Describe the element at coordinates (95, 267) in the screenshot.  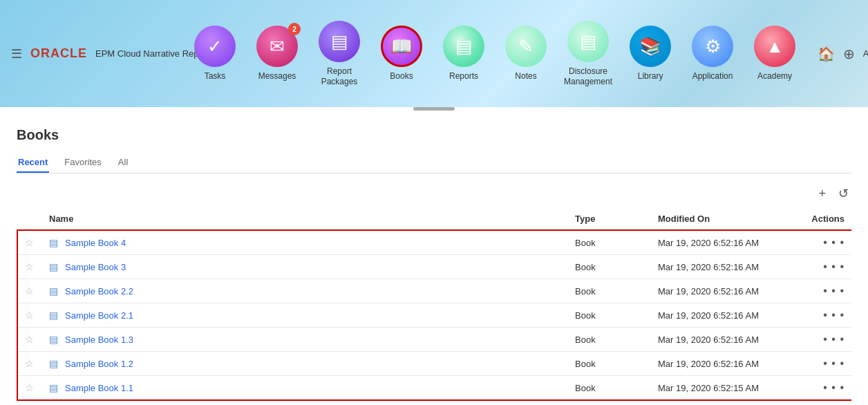
I see `book-link: Sample Book 3` at that location.